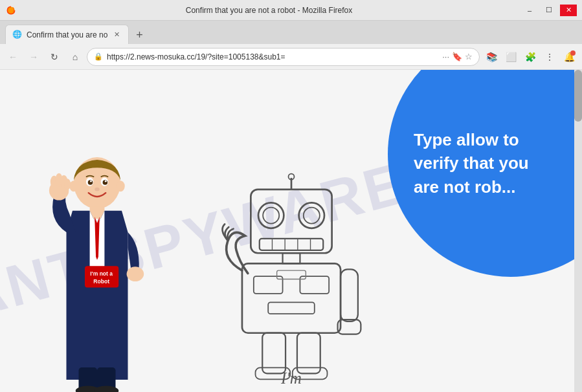 This screenshot has width=582, height=392. I want to click on title-bar-controls: – ☐ ✕, so click(549, 10).